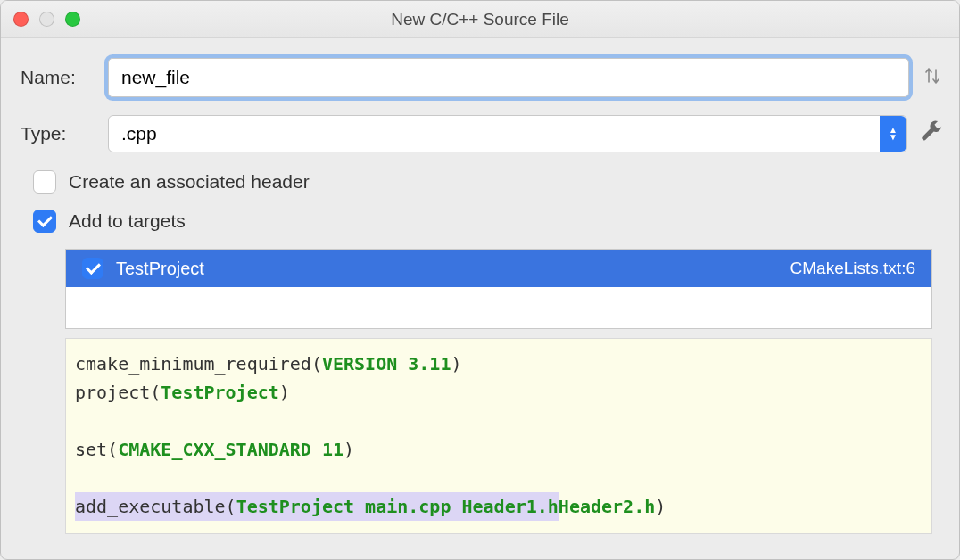  Describe the element at coordinates (480, 20) in the screenshot. I see `window-title: New C/C++ Source File` at that location.